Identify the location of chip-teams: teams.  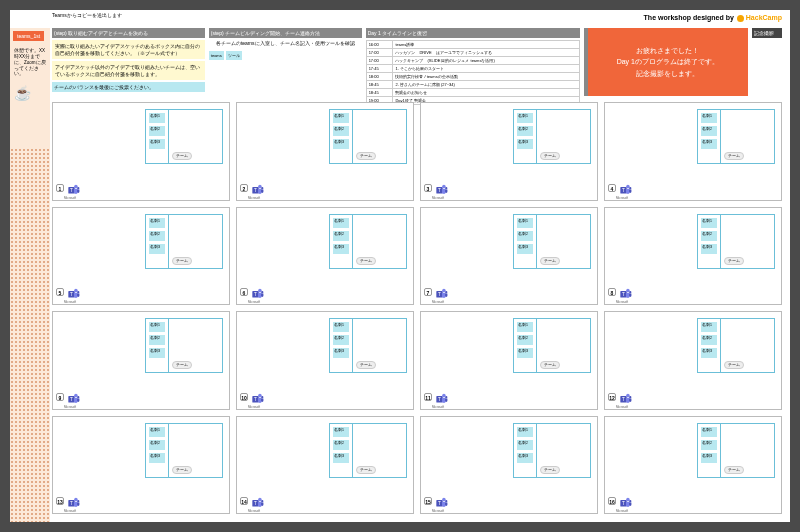
(216, 56).